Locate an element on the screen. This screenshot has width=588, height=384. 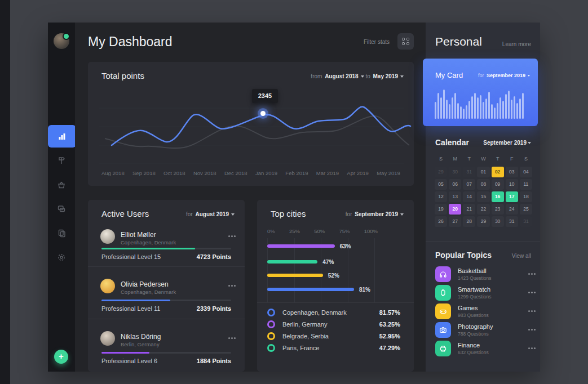
calendar-day: 09 is located at coordinates (498, 185).